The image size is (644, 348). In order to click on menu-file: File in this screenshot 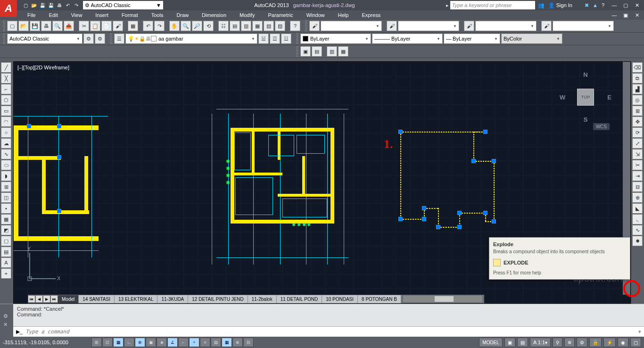, I will do `click(32, 15)`.